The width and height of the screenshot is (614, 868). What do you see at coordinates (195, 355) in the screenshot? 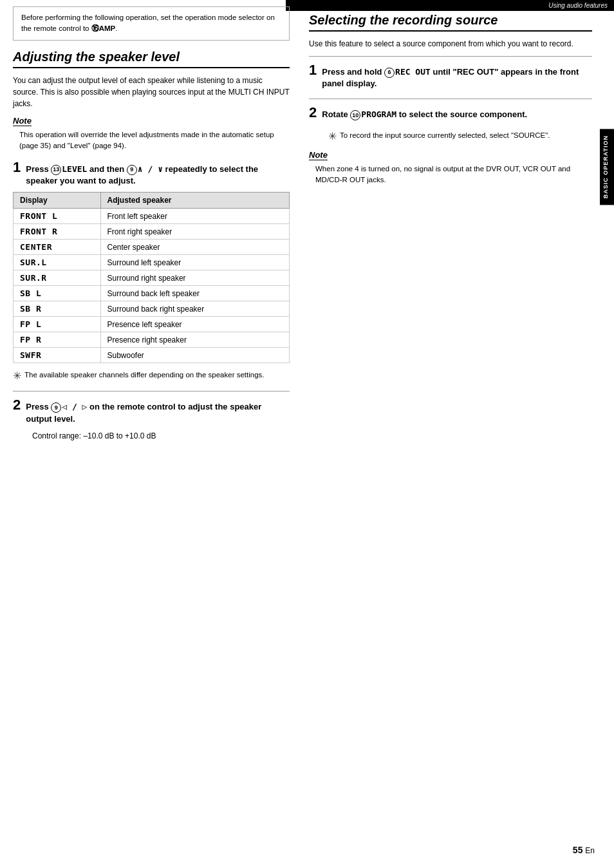
I see `table-cell-speaker: Subwoofer` at bounding box center [195, 355].